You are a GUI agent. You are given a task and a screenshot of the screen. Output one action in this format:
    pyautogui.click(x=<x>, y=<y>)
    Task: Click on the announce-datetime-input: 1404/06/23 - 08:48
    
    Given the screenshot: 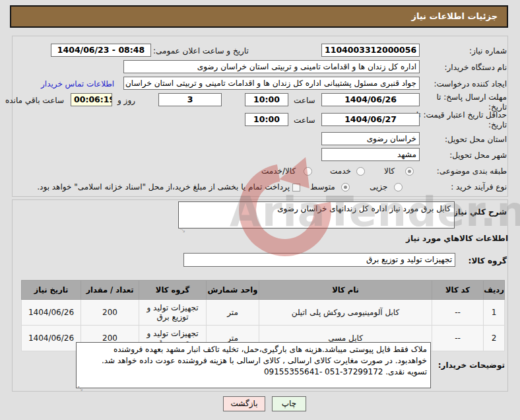 What is the action you would take?
    pyautogui.click(x=101, y=50)
    